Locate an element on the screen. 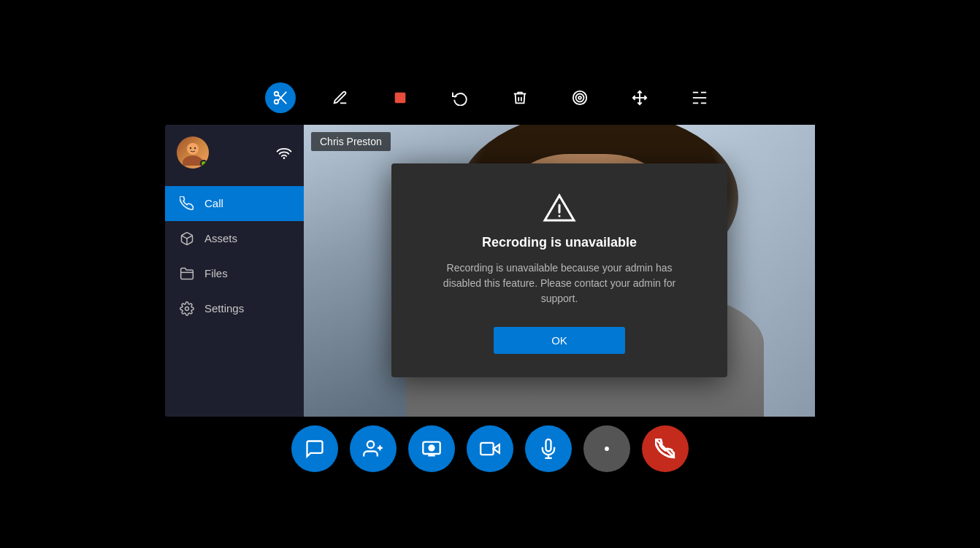 This screenshot has width=980, height=548. files-icon is located at coordinates (187, 274).